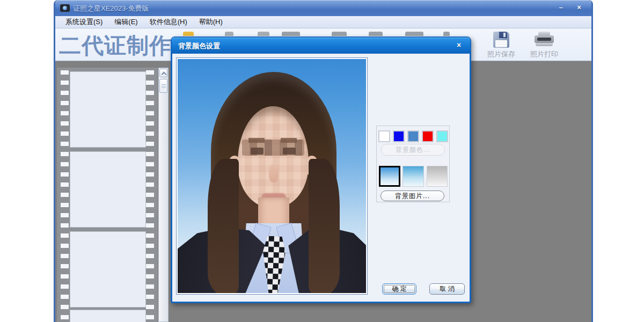 This screenshot has width=644, height=322. What do you see at coordinates (223, 226) in the screenshot?
I see `hair-lock-left` at bounding box center [223, 226].